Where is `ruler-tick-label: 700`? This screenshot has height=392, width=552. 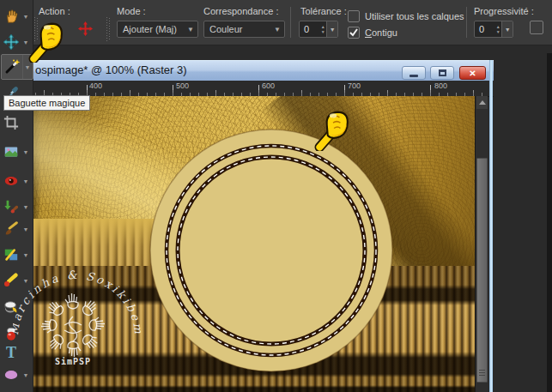 ruler-tick-label: 700 is located at coordinates (354, 86).